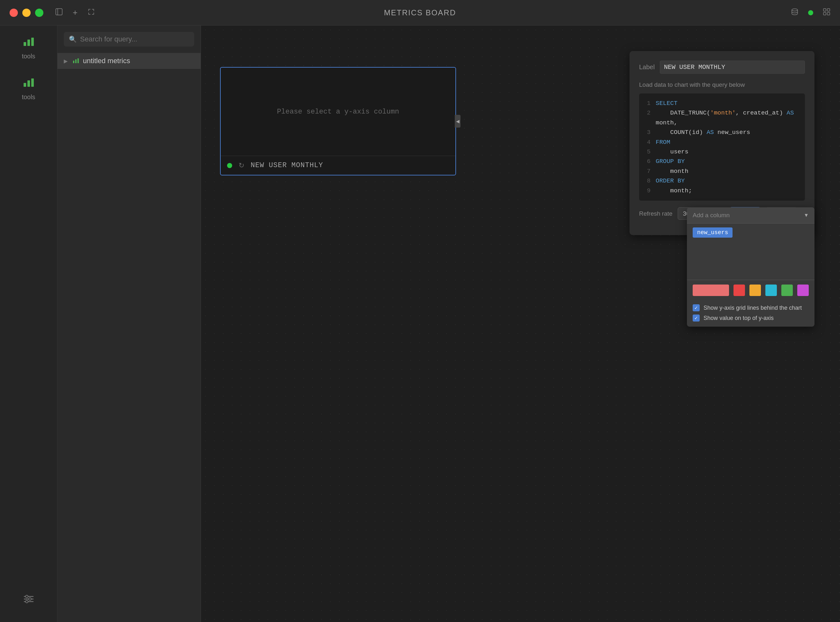 The width and height of the screenshot is (840, 622). I want to click on checkbox-2: ✓, so click(696, 318).